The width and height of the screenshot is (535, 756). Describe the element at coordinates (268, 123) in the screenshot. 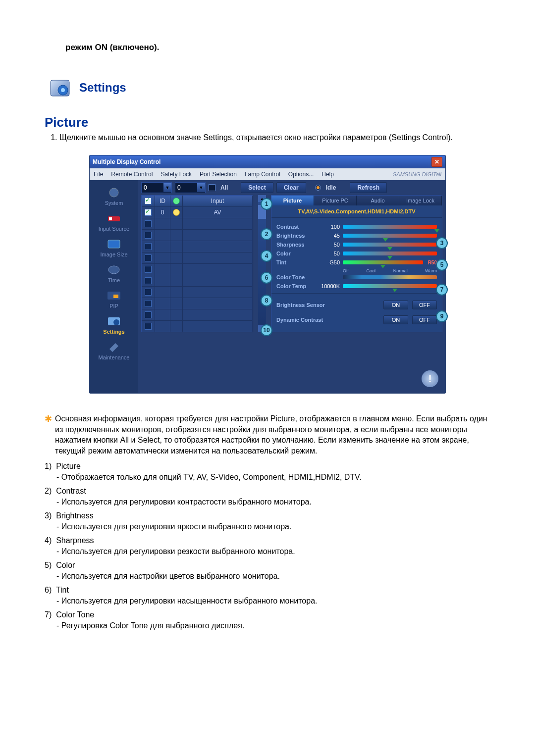

I see `page-heading: Picture` at that location.